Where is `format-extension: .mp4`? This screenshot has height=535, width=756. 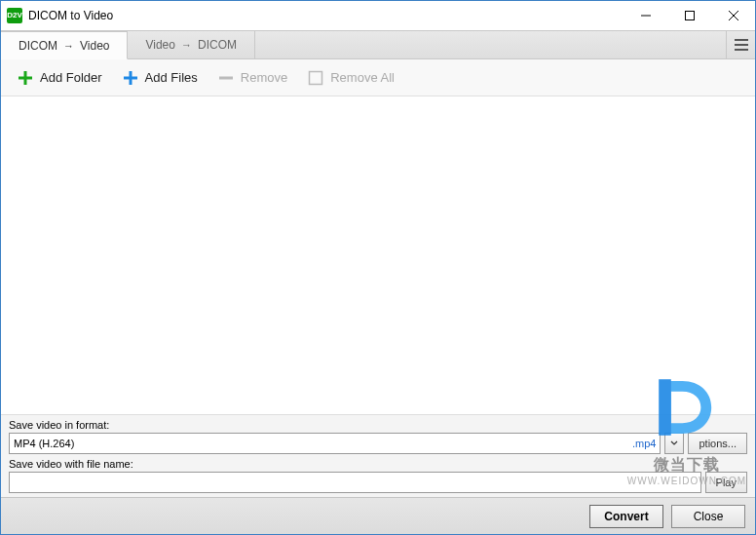
format-extension: .mp4 is located at coordinates (644, 443).